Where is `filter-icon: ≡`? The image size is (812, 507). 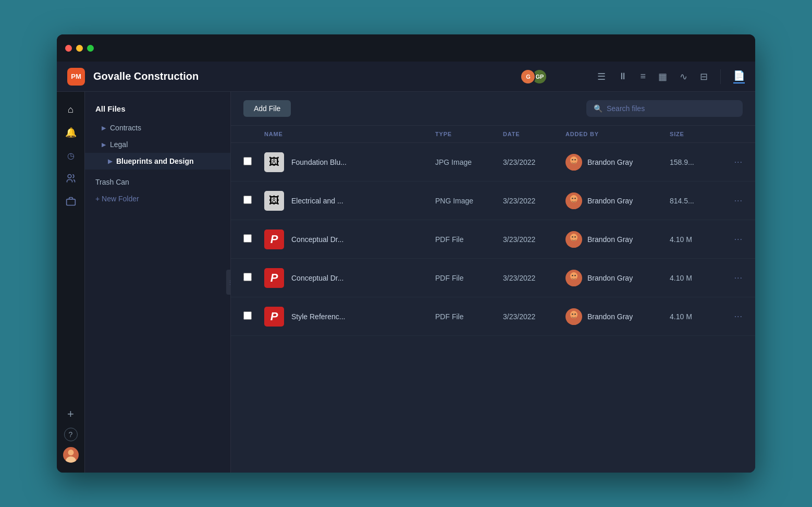
filter-icon: ≡ is located at coordinates (643, 76).